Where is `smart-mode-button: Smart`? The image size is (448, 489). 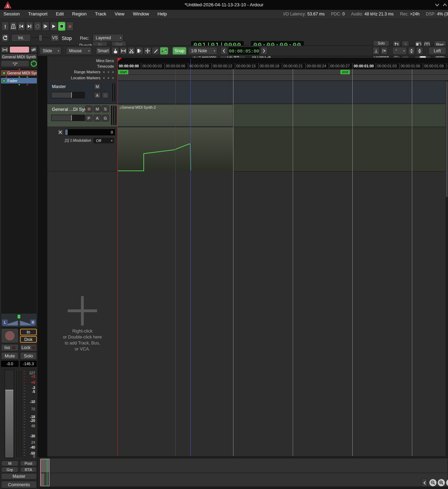
smart-mode-button: Smart is located at coordinates (103, 51).